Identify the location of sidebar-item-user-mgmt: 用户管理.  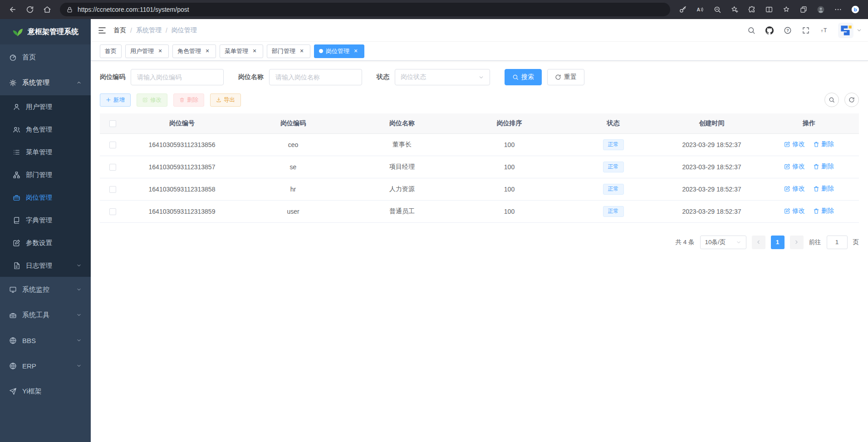
(45, 107).